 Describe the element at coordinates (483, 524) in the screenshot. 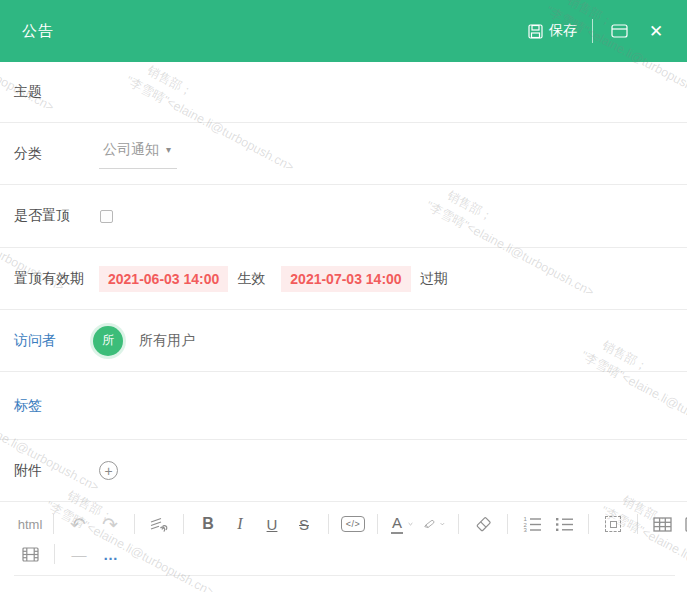

I see `clear-format-button` at that location.